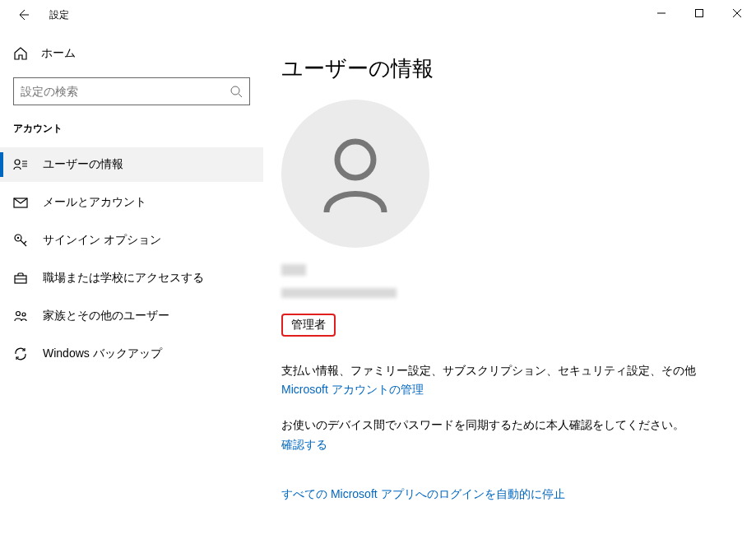  Describe the element at coordinates (355, 174) in the screenshot. I see `avatar` at that location.